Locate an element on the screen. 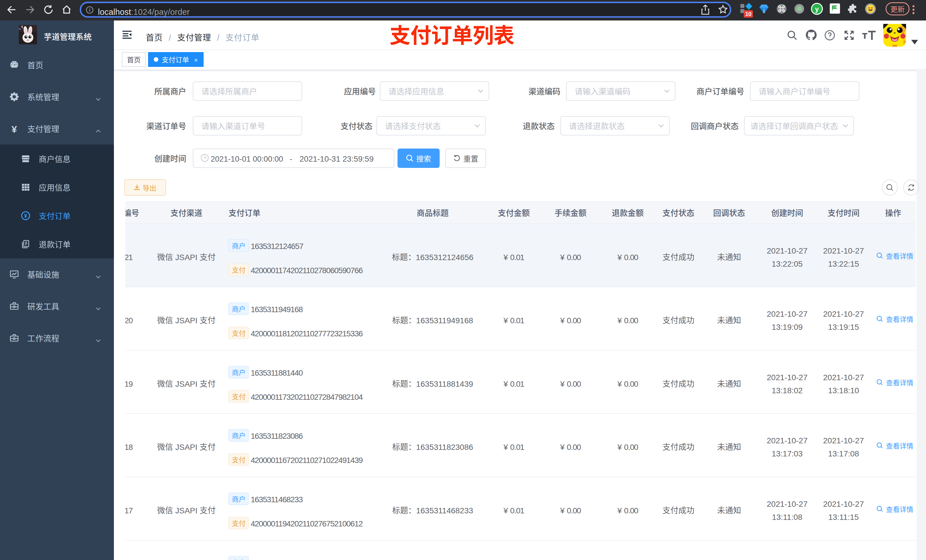 The image size is (926, 560). svg-text: y is located at coordinates (817, 9).